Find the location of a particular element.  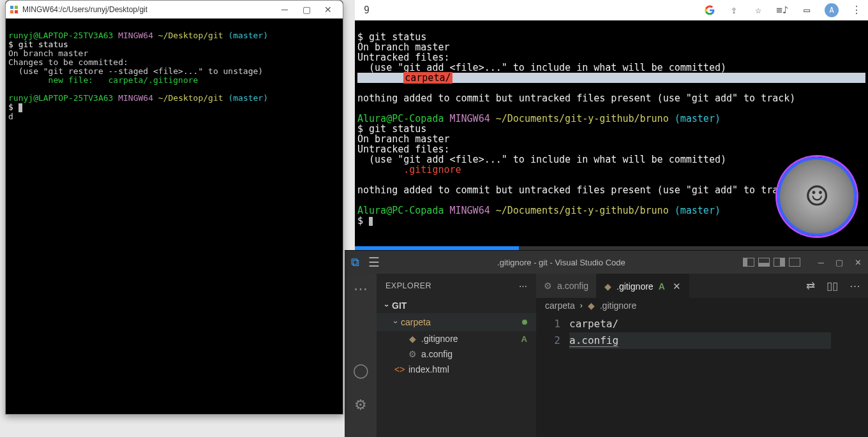

output-line: Changes to be committed: is located at coordinates (68, 63).